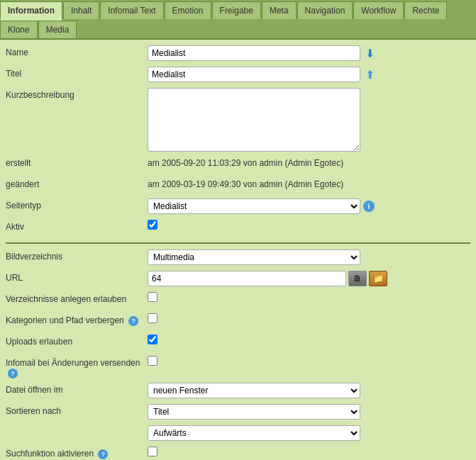 The height and width of the screenshot is (460, 476). I want to click on section-divider, so click(238, 243).